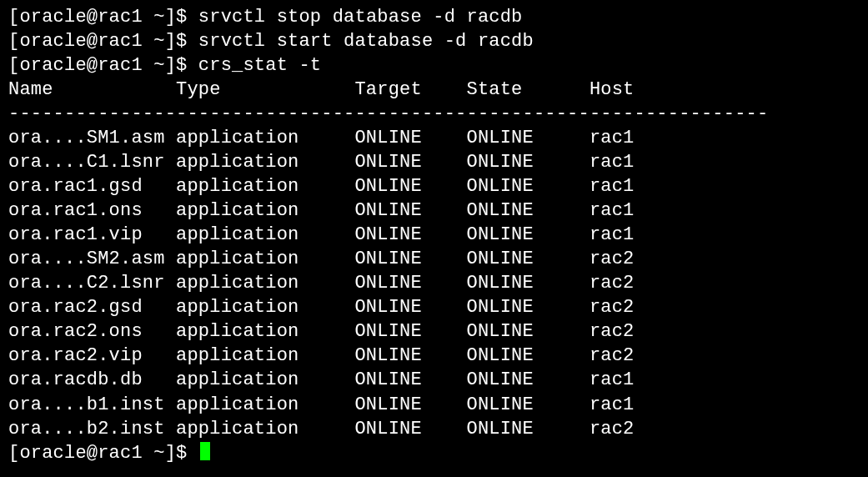 This screenshot has height=477, width=868. What do you see at coordinates (434, 187) in the screenshot?
I see `table-row: ora.rac1.gsd application ONLINE ONLINE r…` at bounding box center [434, 187].